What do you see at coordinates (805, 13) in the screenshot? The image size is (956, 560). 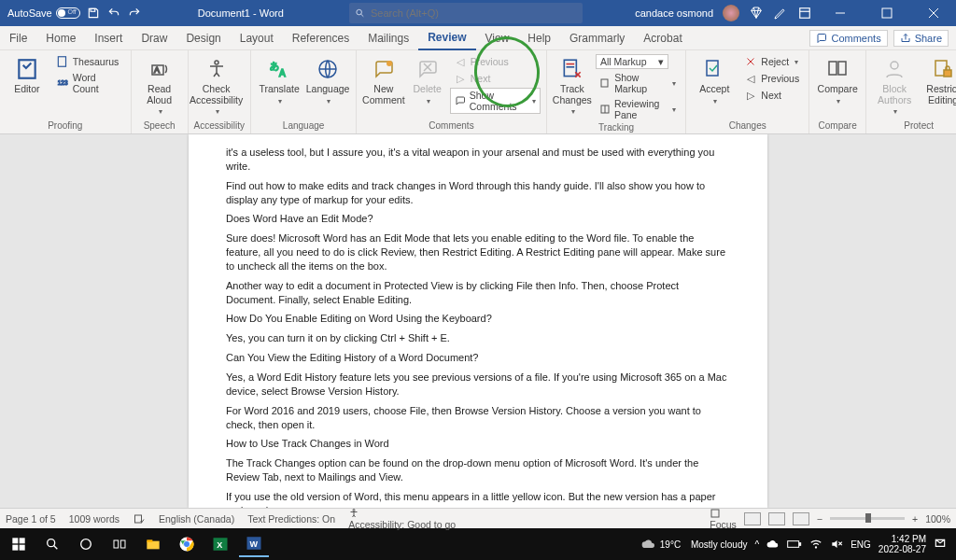 I see `ribbon-options-icon` at bounding box center [805, 13].